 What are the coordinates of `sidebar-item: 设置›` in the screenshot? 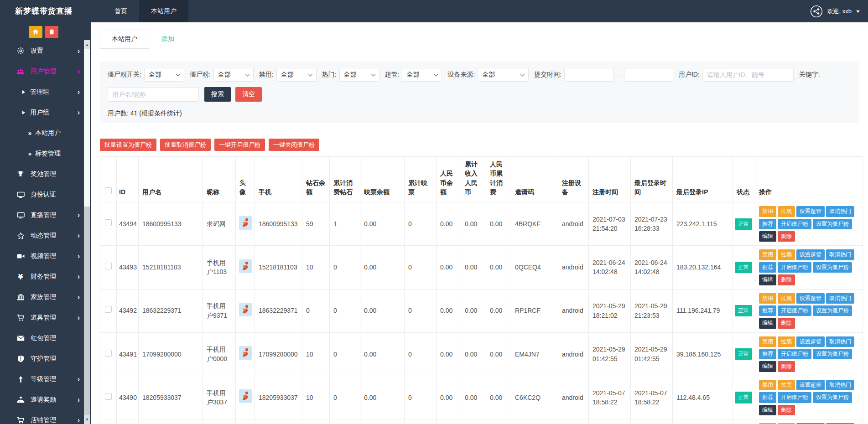 It's located at (46, 51).